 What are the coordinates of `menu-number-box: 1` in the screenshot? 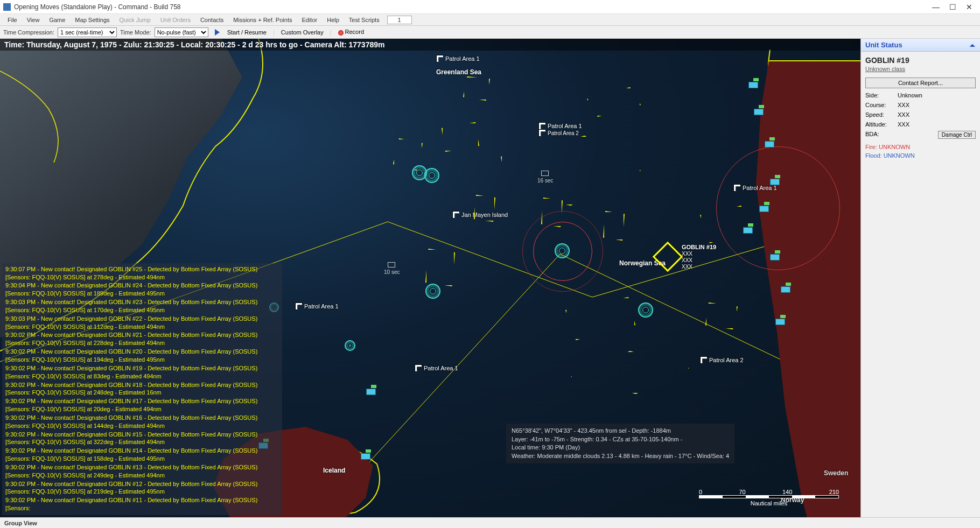 It's located at (400, 20).